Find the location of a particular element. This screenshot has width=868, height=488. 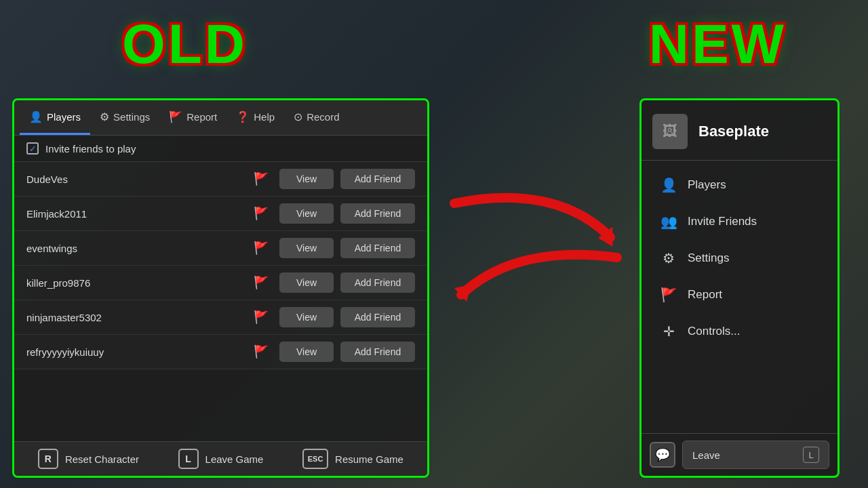

resume-game-label: Resume Game is located at coordinates (369, 460).